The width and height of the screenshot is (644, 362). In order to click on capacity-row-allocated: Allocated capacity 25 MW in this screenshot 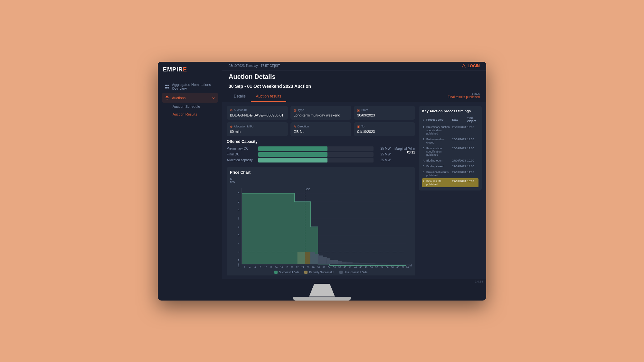, I will do `click(308, 160)`.